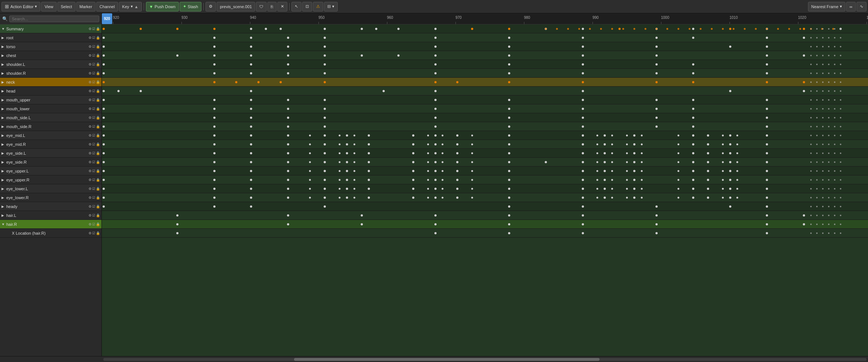  What do you see at coordinates (3, 127) in the screenshot?
I see `expand-arrow: ▶` at bounding box center [3, 127].